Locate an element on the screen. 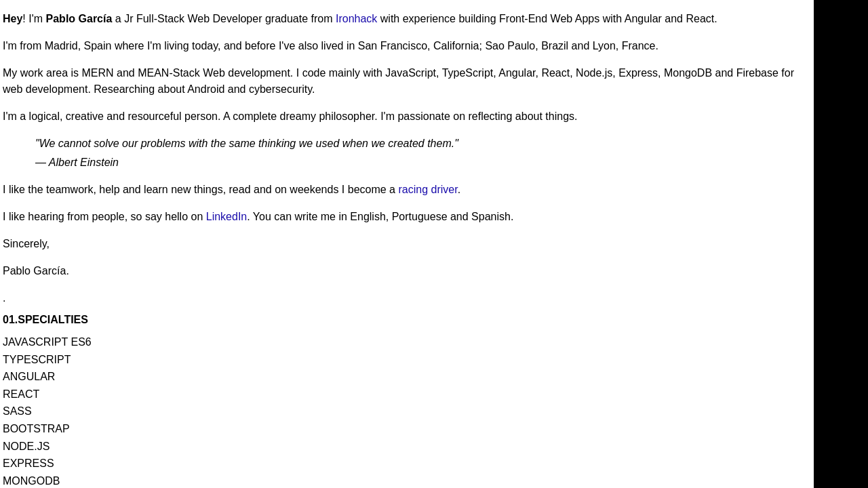 The width and height of the screenshot is (868, 488). ironhack-link: Ironhack is located at coordinates (357, 19).